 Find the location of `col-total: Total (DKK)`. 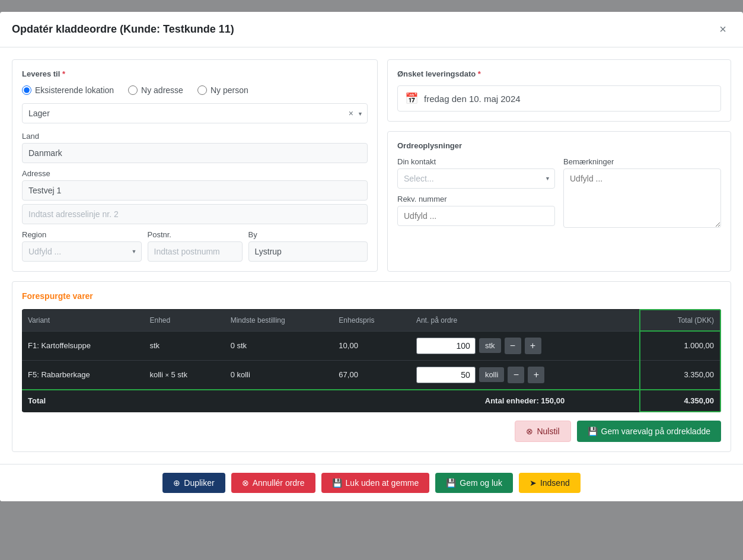

col-total: Total (DKK) is located at coordinates (680, 320).